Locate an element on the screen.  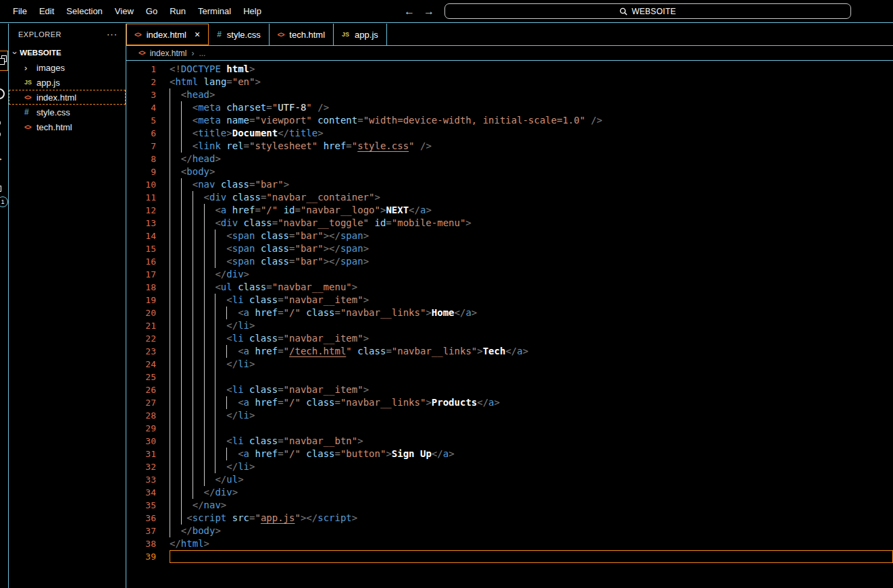
line-number: 19 is located at coordinates (144, 300).